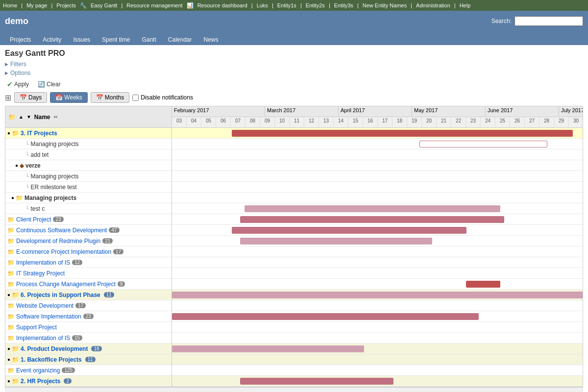  What do you see at coordinates (49, 84) in the screenshot?
I see `clear-button: 🔄 Clear` at bounding box center [49, 84].